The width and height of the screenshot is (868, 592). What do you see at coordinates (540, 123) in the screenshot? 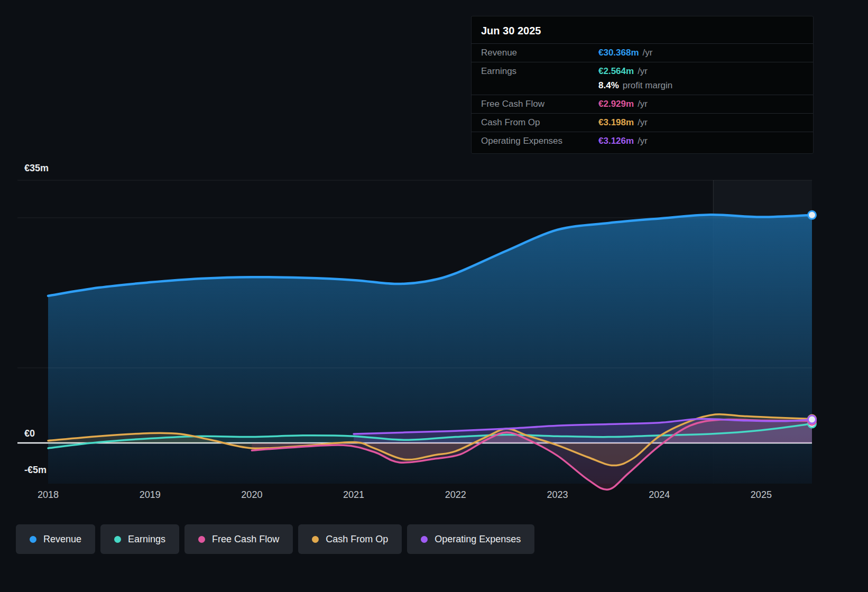
I see `tooltip-label: Cash From Op` at bounding box center [540, 123].